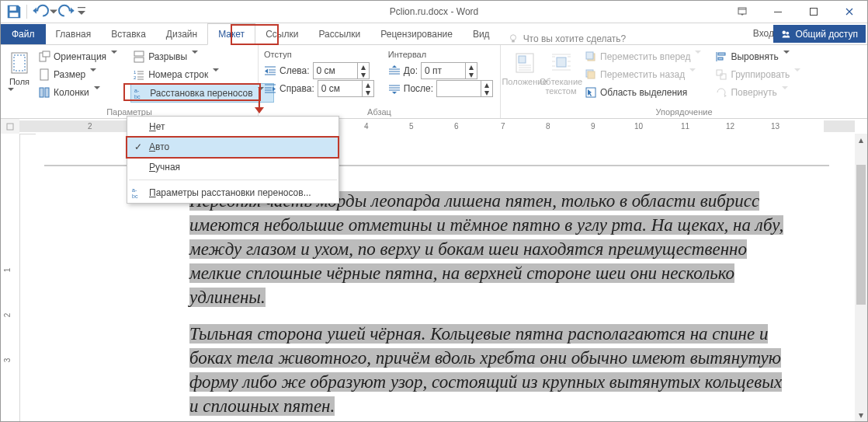 This screenshot has width=868, height=422. I want to click on spacing-after-input: ▴▾, so click(464, 89).